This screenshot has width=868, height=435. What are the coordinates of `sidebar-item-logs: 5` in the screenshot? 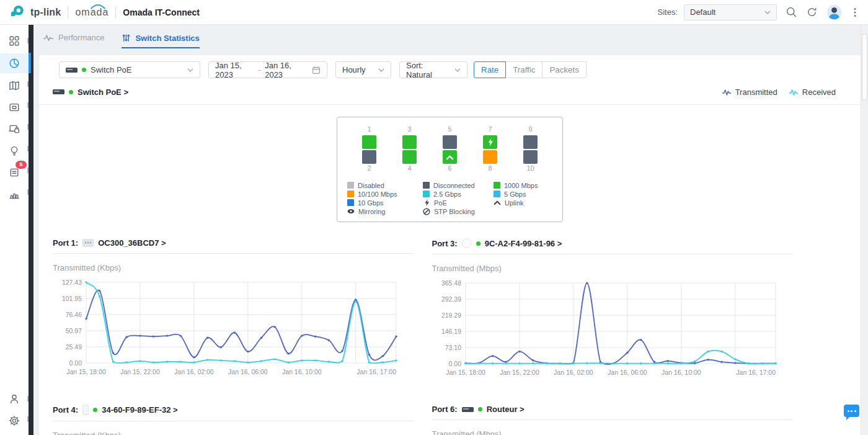 It's located at (14, 173).